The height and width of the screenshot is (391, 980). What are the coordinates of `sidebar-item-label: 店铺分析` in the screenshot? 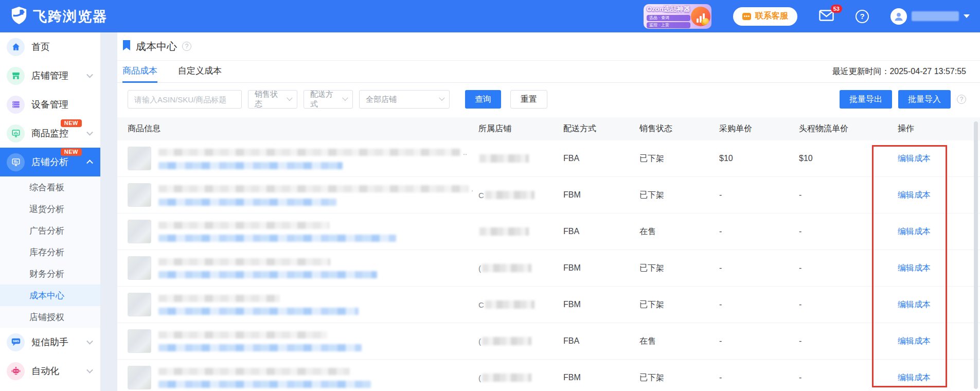 It's located at (50, 162).